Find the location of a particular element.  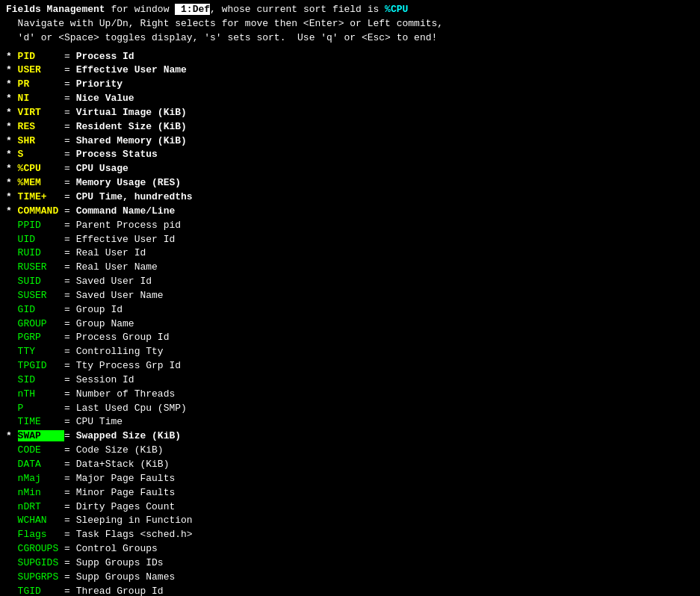

field-star-time+: * is located at coordinates (12, 197).